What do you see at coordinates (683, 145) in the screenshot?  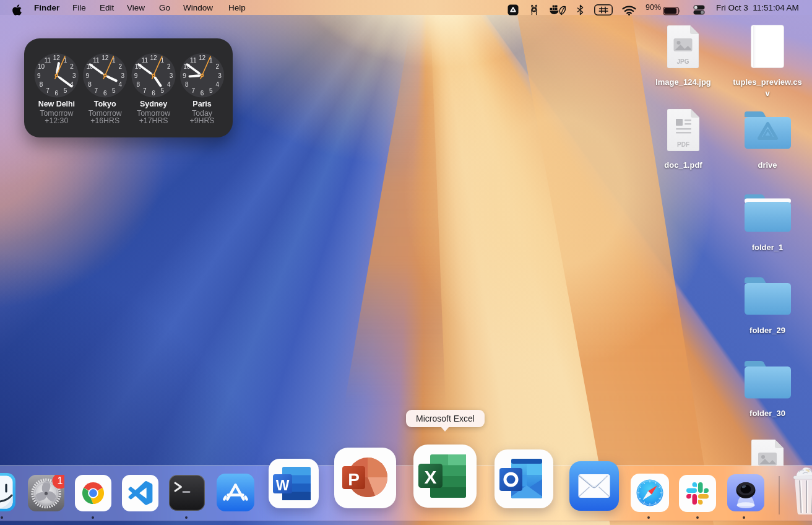 I see `svg-text: PDF` at bounding box center [683, 145].